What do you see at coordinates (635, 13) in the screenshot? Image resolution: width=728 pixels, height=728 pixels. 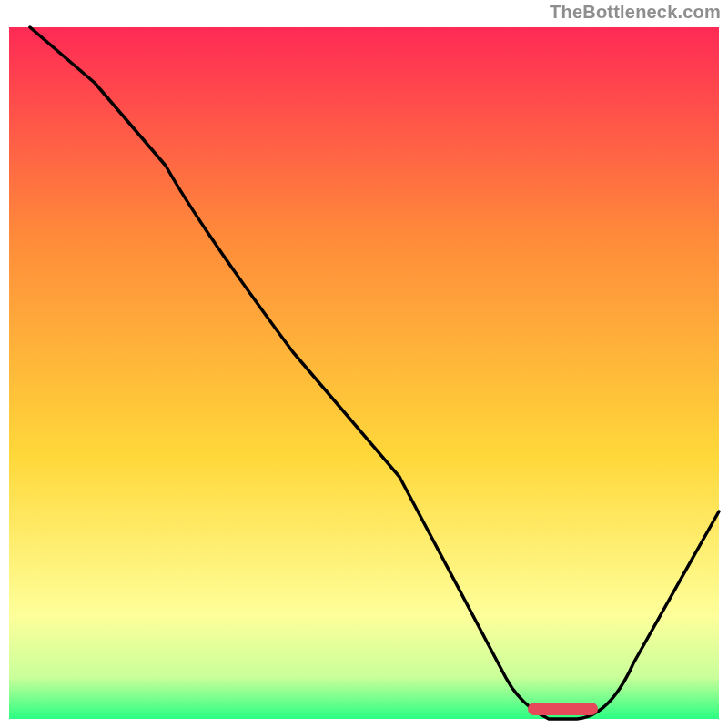 I see `watermark-text: TheBottleneck.com` at bounding box center [635, 13].